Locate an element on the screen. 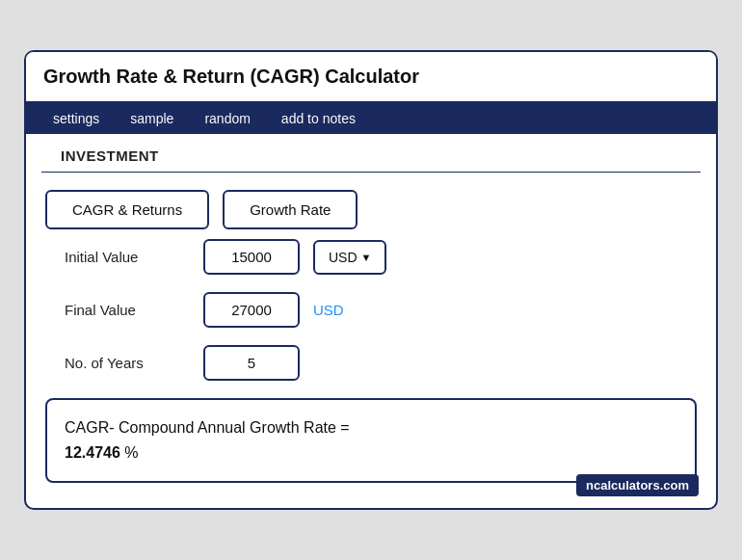 Image resolution: width=742 pixels, height=560 pixels. tab-random: random is located at coordinates (227, 119).